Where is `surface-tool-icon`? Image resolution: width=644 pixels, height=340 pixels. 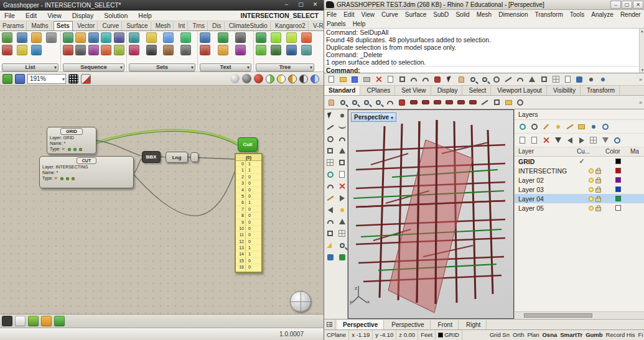
surface-tool-icon is located at coordinates (330, 163).